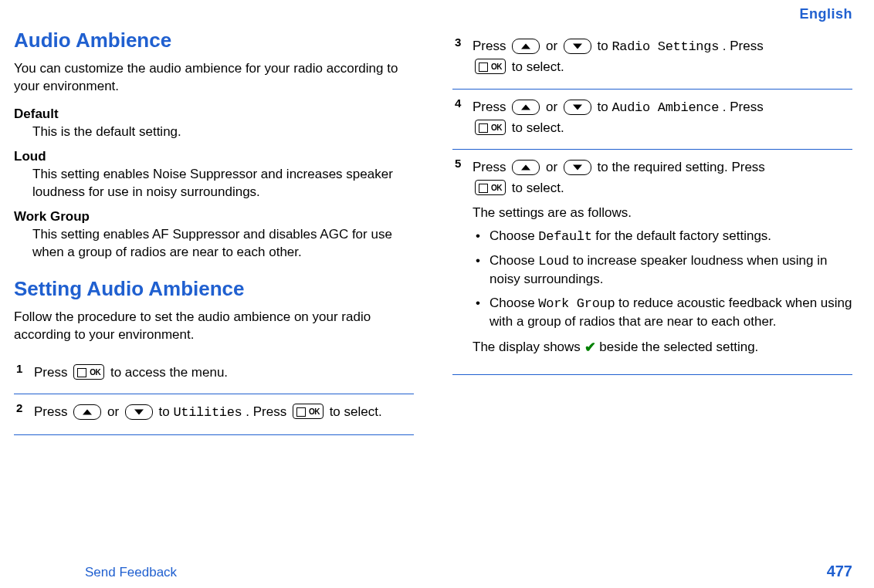 This screenshot has width=874, height=588. What do you see at coordinates (840, 571) in the screenshot?
I see `page-number: 477` at bounding box center [840, 571].